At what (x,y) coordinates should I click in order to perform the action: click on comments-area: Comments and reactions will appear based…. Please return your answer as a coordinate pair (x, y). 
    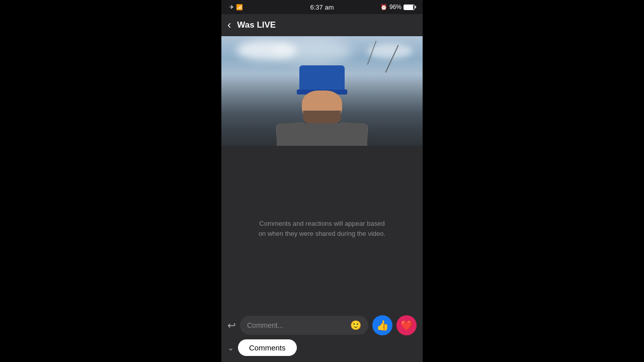
    Looking at the image, I should click on (322, 228).